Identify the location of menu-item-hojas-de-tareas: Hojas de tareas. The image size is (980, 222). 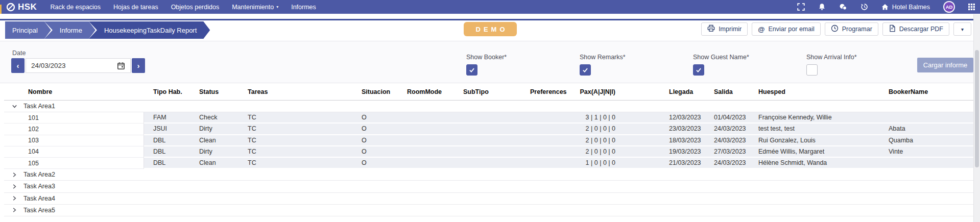
(136, 7).